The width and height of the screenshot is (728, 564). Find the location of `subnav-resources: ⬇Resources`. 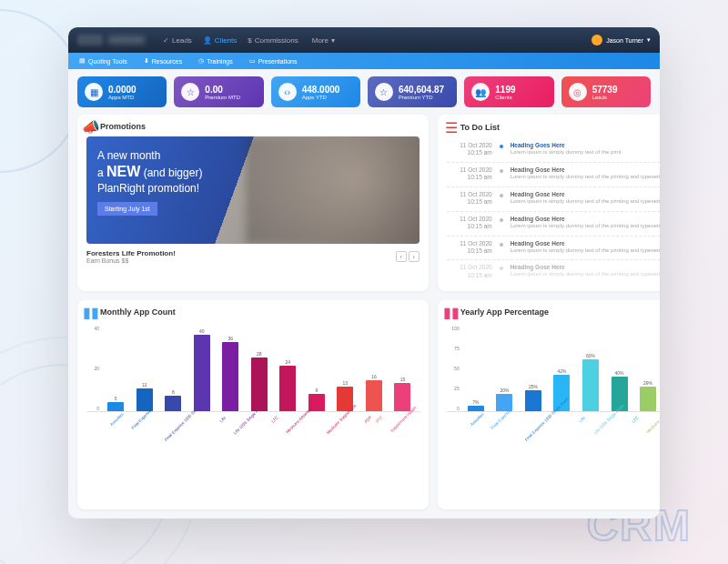

subnav-resources: ⬇Resources is located at coordinates (163, 61).